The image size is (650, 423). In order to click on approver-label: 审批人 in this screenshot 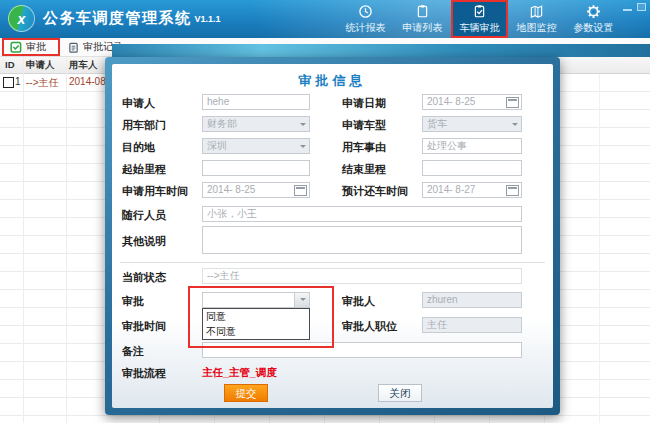, I will do `click(358, 302)`.